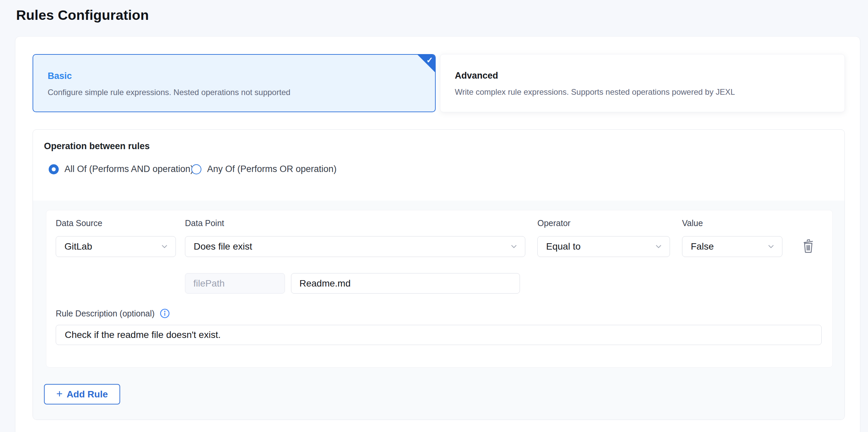 This screenshot has height=432, width=868. Describe the element at coordinates (352, 247) in the screenshot. I see `data-point-value: Does file exist` at that location.